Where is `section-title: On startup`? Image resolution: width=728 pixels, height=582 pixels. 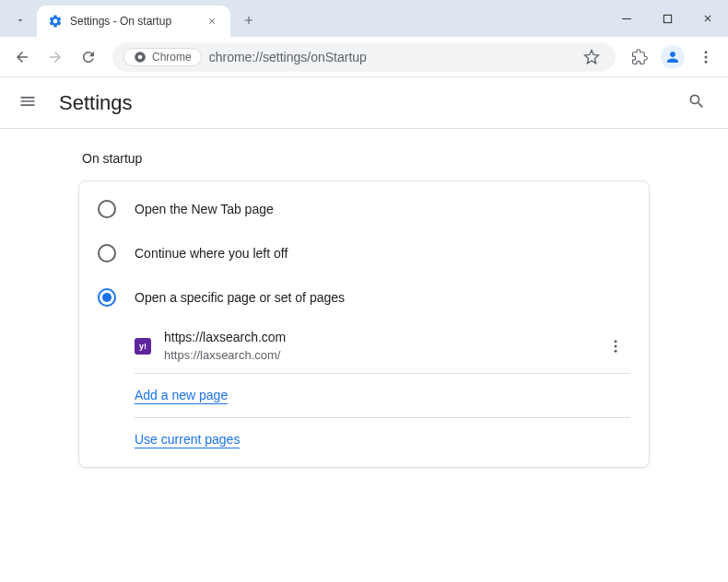
section-title: On startup is located at coordinates (364, 158).